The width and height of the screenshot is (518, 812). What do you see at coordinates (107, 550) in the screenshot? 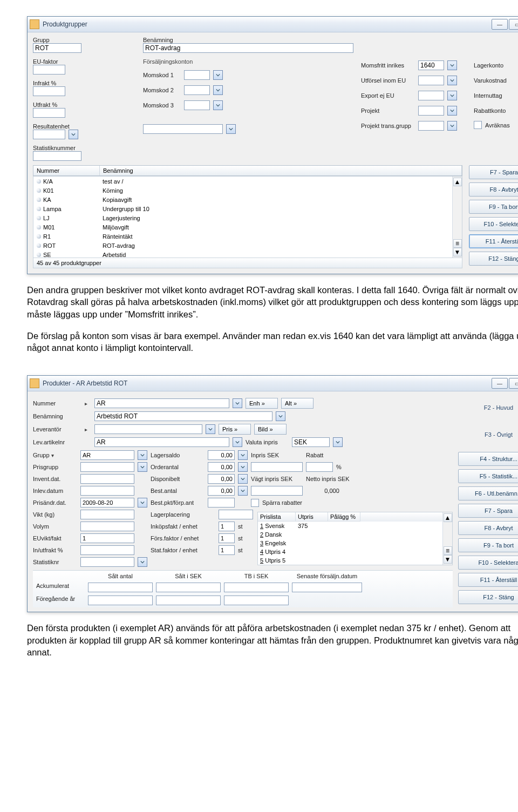
I see `inutfrakt-input` at bounding box center [107, 550].